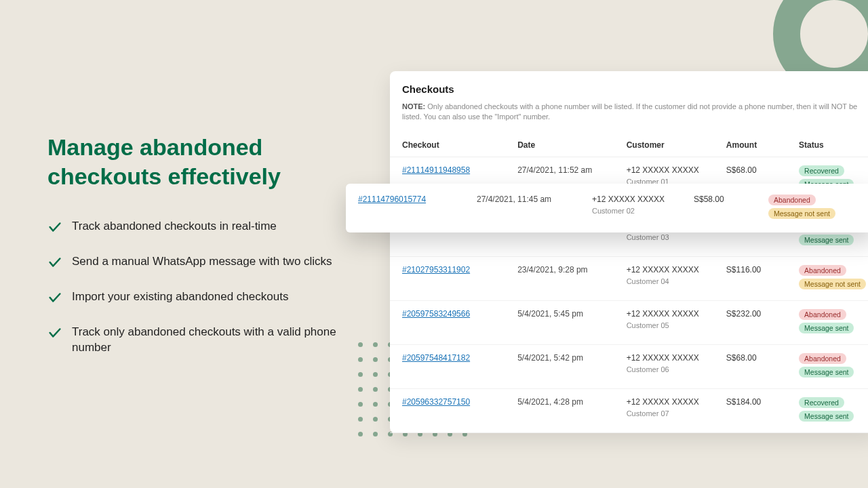 The height and width of the screenshot is (488, 868). I want to click on cell-customer-name: Customer 06, so click(665, 369).